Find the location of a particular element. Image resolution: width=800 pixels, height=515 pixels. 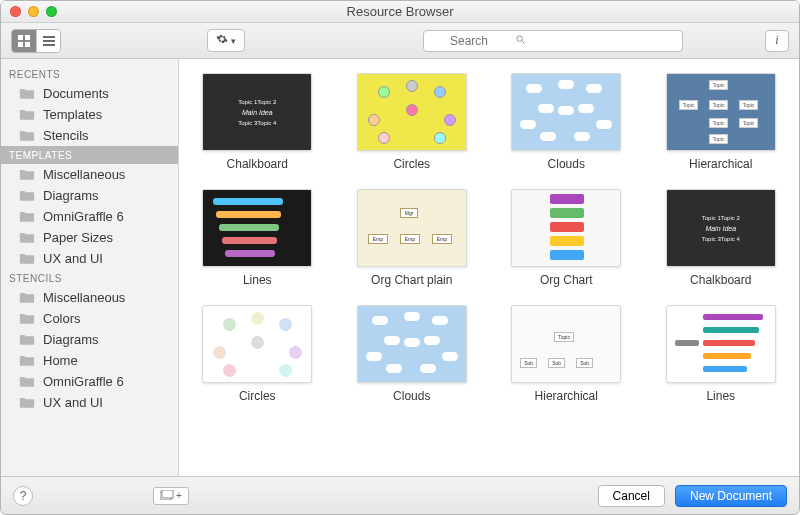

sidebar-item: Colors is located at coordinates (90, 318).